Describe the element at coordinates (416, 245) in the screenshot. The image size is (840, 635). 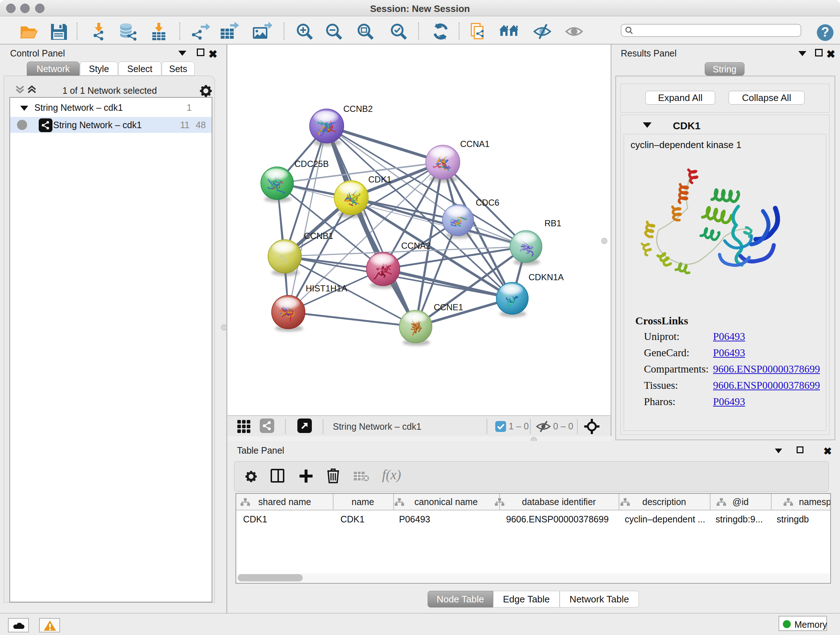
I see `svg-text: CCNA2` at that location.